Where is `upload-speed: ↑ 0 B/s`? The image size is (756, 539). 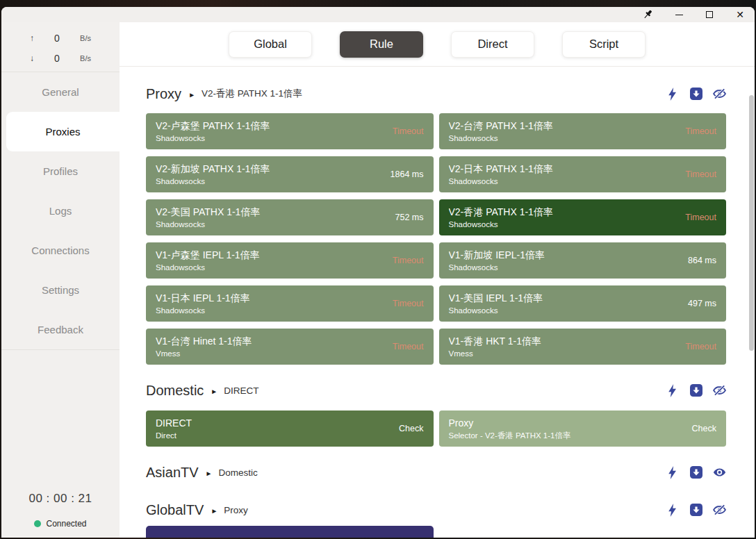 upload-speed: ↑ 0 B/s is located at coordinates (60, 38).